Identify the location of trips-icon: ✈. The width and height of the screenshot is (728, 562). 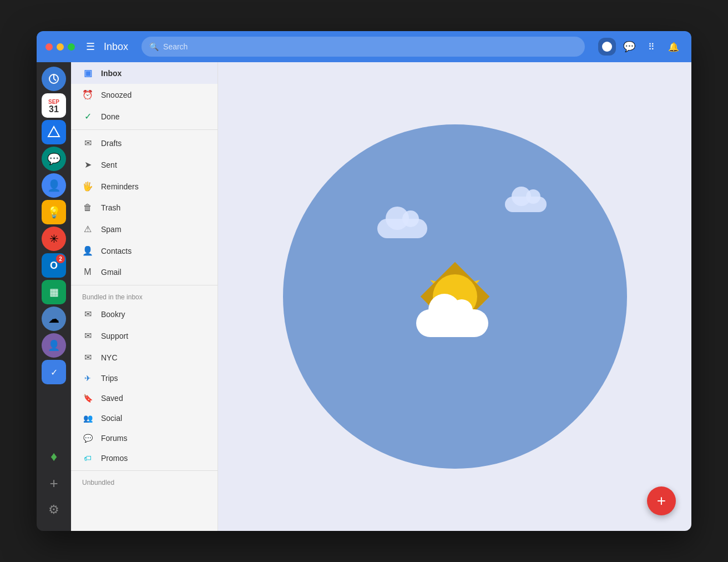
(88, 378).